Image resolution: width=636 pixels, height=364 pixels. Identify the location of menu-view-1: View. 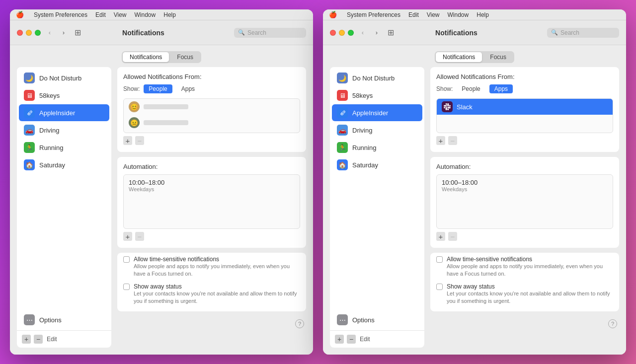
(120, 15).